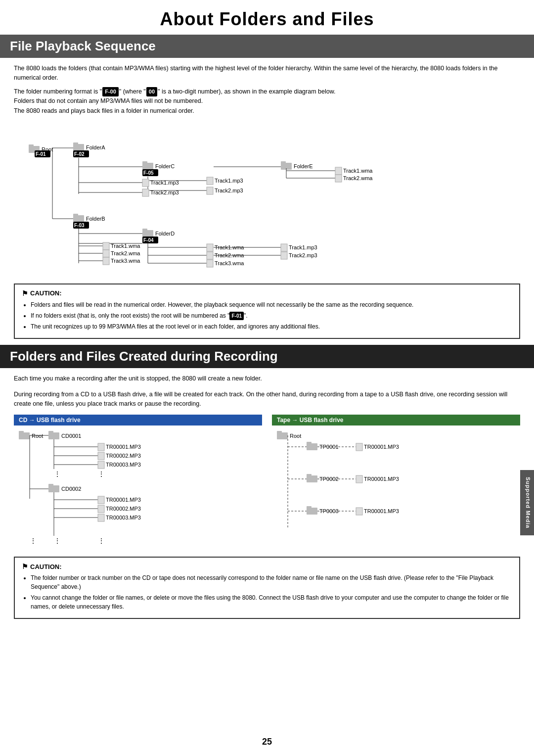 Image resolution: width=534 pixels, height=756 pixels. I want to click on svg-text: FolderE, so click(304, 166).